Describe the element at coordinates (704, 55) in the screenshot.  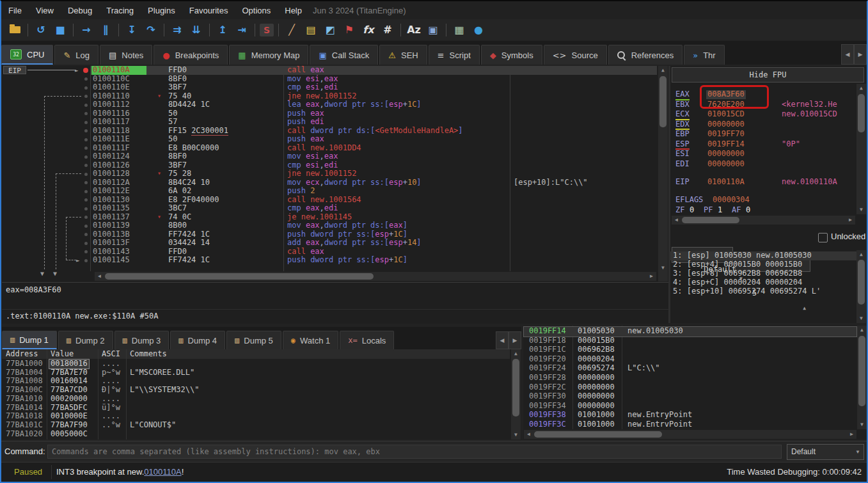
I see `tab-threads: »Thr` at that location.